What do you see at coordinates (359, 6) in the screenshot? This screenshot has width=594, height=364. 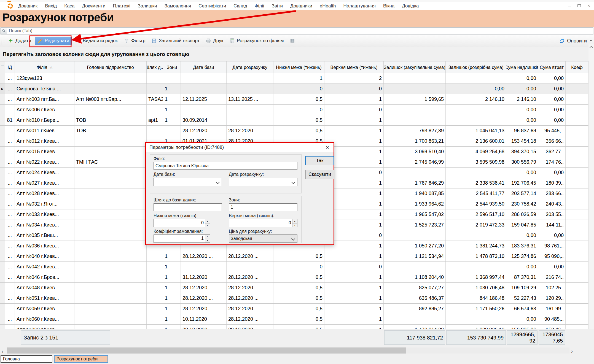 I see `menu-item-13: Налаштування` at bounding box center [359, 6].